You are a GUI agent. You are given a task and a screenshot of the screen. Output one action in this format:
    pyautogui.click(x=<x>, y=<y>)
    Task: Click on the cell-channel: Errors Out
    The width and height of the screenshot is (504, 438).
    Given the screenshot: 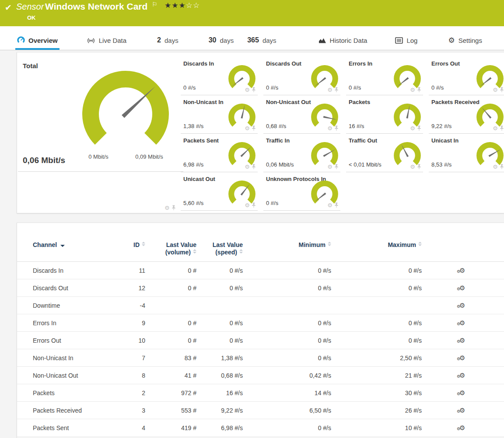 What is the action you would take?
    pyautogui.click(x=82, y=341)
    